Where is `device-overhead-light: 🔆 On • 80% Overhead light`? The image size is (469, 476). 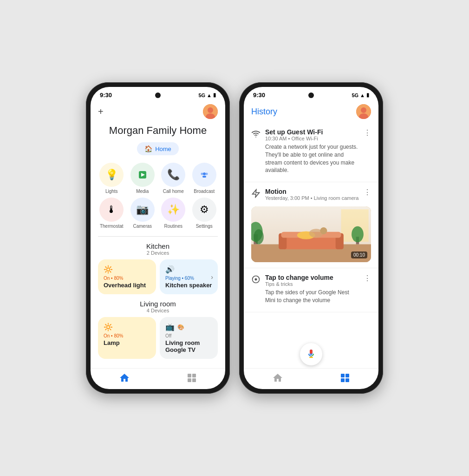
device-overhead-light: 🔆 On • 80% Overhead light is located at coordinates (127, 277).